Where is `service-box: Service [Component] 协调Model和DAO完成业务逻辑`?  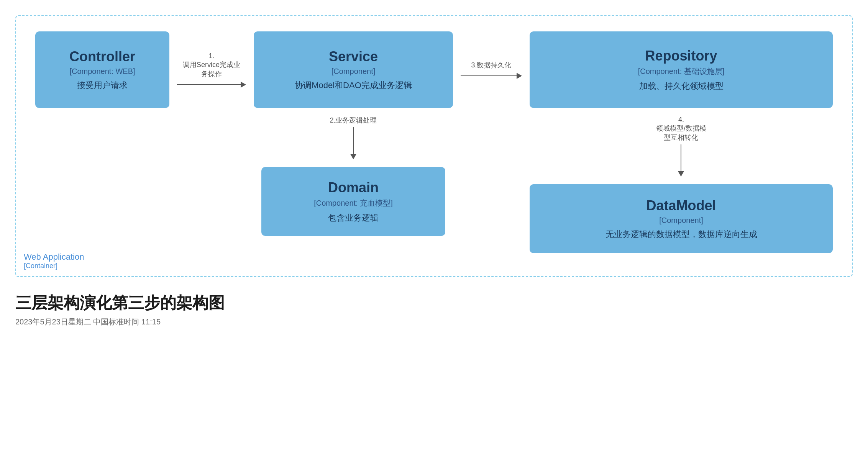 service-box: Service [Component] 协调Model和DAO完成业务逻辑 is located at coordinates (353, 70).